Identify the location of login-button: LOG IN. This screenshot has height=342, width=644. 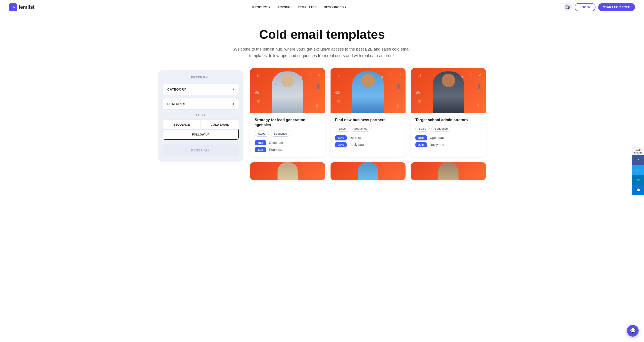
(585, 7).